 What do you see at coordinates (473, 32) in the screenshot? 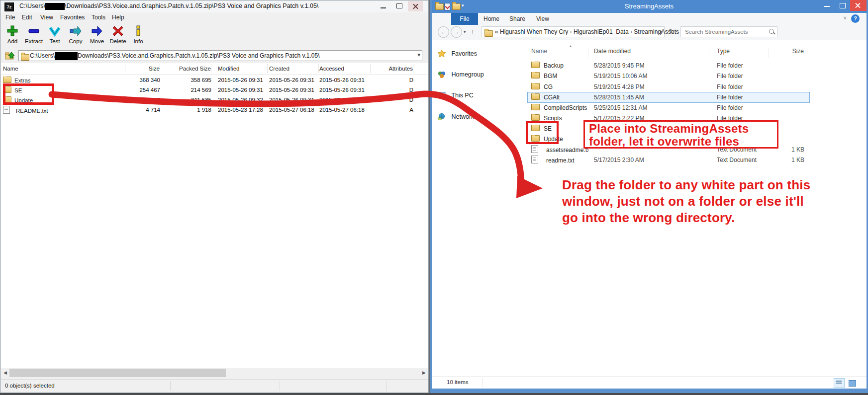
I see `up-button: ↑` at bounding box center [473, 32].